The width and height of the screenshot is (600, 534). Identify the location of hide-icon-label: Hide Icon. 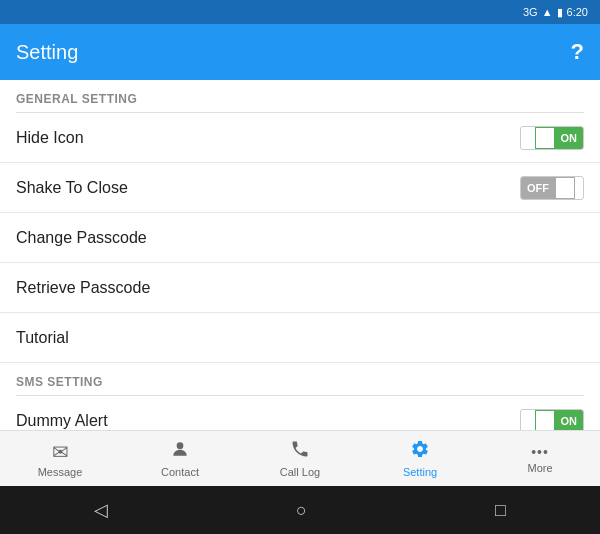
(50, 138).